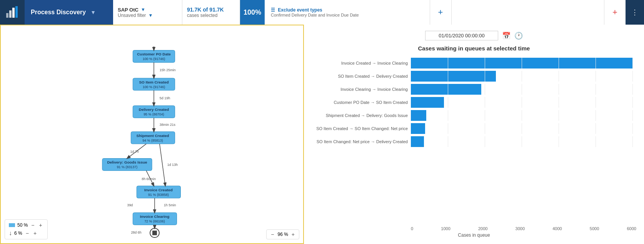 The image size is (644, 244). What do you see at coordinates (205, 10) in the screenshot?
I see `cases-number: 91.7K of 91.7K` at bounding box center [205, 10].